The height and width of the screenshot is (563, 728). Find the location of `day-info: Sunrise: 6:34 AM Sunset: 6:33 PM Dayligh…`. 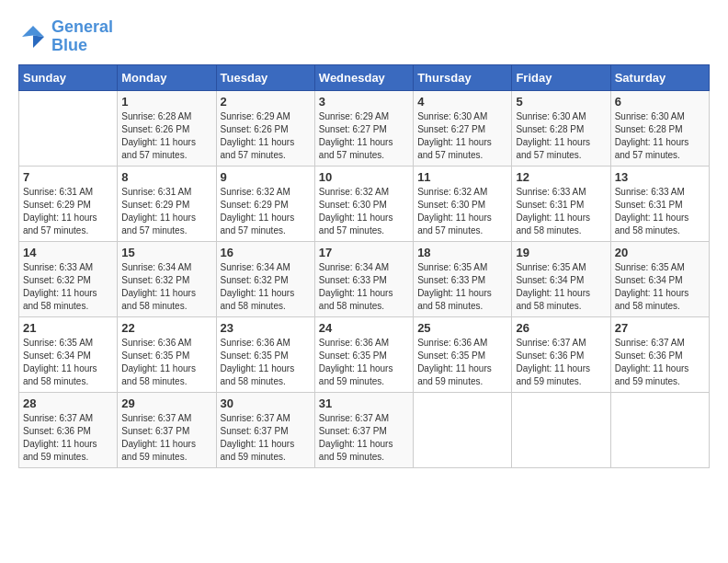

day-info: Sunrise: 6:34 AM Sunset: 6:33 PM Dayligh… is located at coordinates (364, 287).